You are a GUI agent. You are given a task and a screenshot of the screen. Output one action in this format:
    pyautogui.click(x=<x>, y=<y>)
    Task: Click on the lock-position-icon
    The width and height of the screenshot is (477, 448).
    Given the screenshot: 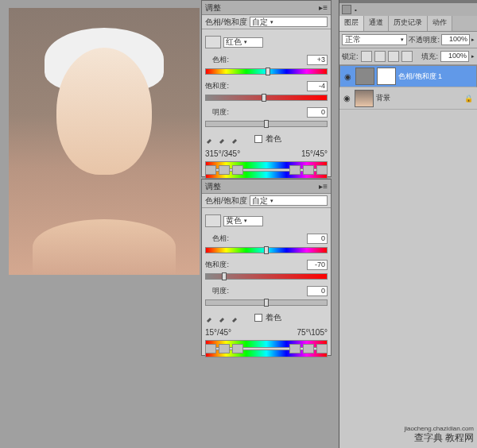 What is the action you would take?
    pyautogui.click(x=394, y=56)
    